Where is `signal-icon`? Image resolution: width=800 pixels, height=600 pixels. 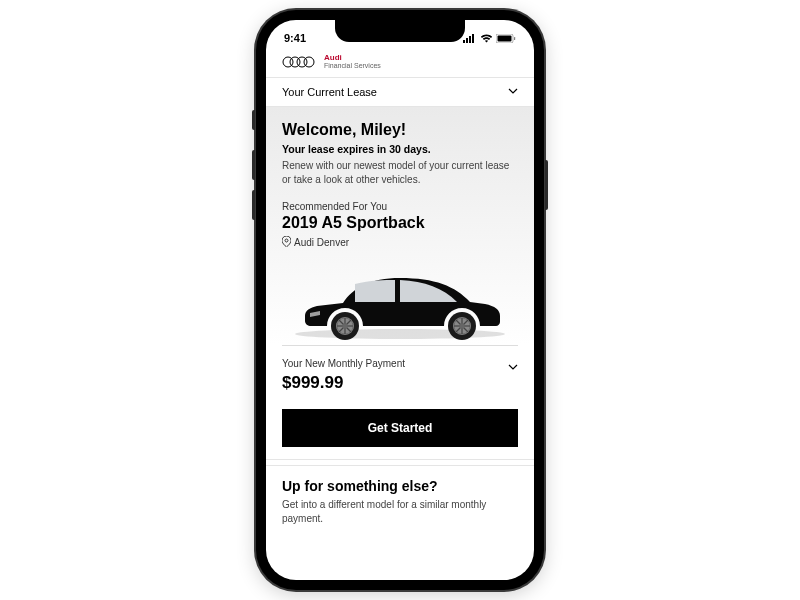
signal-icon is located at coordinates (470, 38).